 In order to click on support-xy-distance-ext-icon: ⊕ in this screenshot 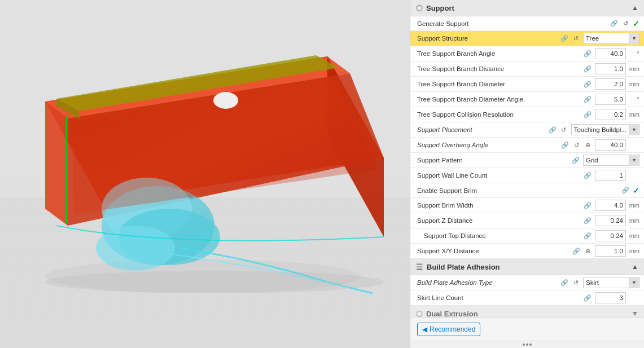, I will do `click(588, 251)`.